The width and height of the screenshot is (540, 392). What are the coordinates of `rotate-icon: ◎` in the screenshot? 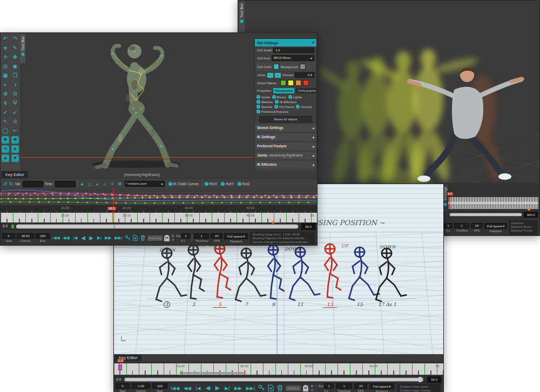 It's located at (5, 66).